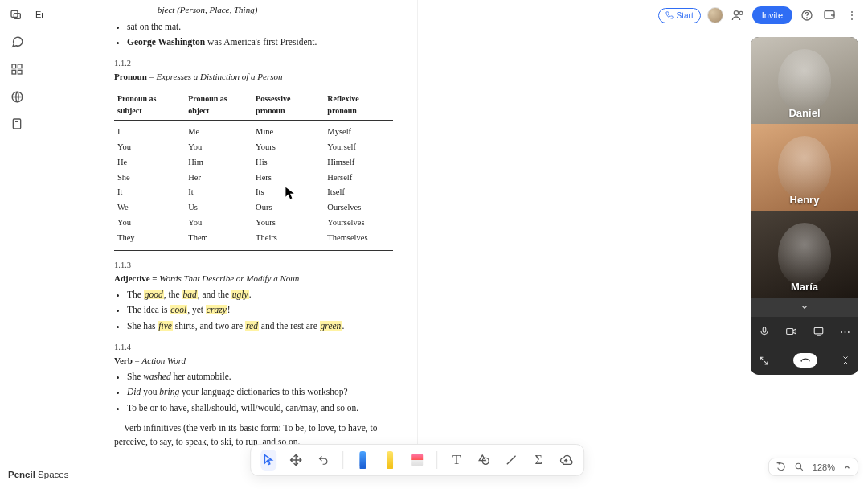  Describe the element at coordinates (149, 177) in the screenshot. I see `pronoun-table-cell: She` at that location.